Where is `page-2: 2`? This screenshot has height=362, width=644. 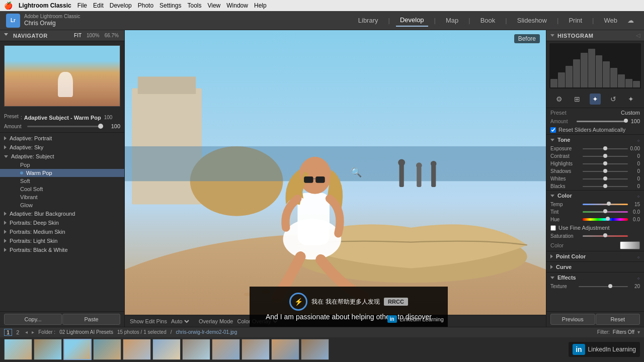 page-2: 2 is located at coordinates (18, 332).